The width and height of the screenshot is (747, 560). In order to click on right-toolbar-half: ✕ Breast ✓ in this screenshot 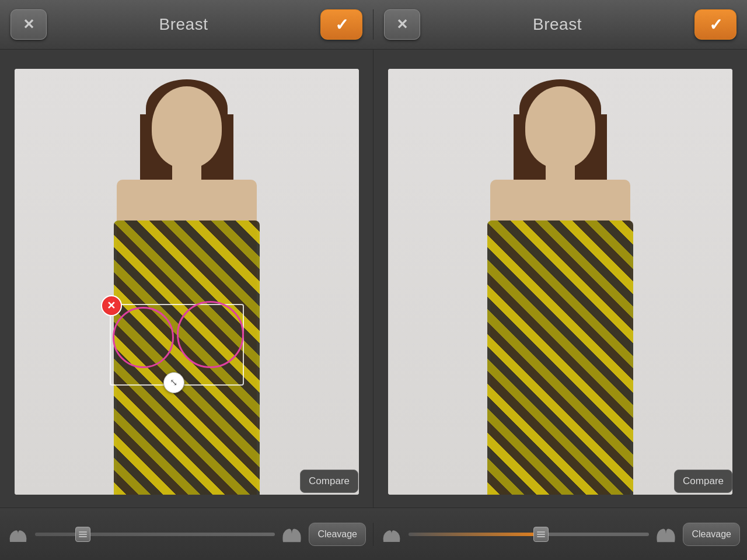, I will do `click(560, 24)`.